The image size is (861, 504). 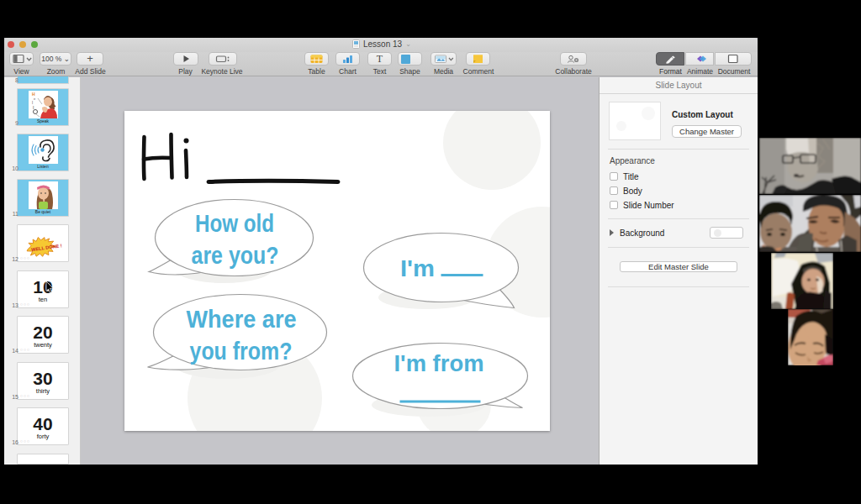 What do you see at coordinates (235, 223) in the screenshot?
I see `svg-text: How old` at bounding box center [235, 223].